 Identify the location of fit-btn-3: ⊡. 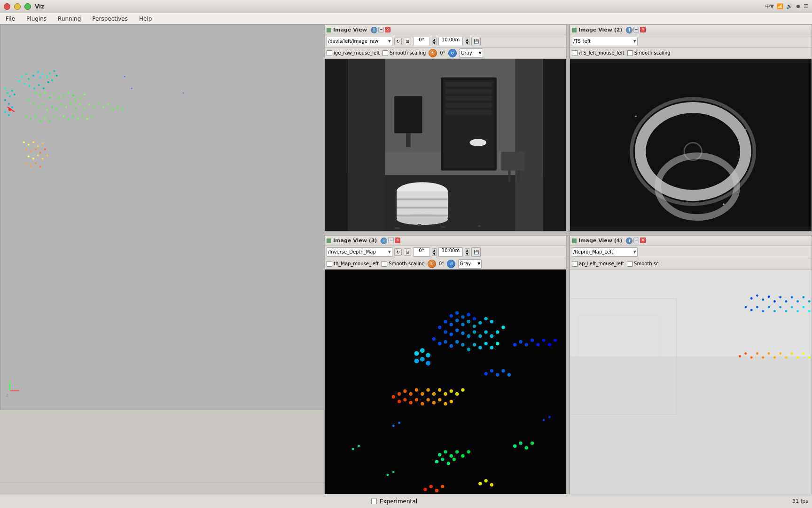
(407, 252).